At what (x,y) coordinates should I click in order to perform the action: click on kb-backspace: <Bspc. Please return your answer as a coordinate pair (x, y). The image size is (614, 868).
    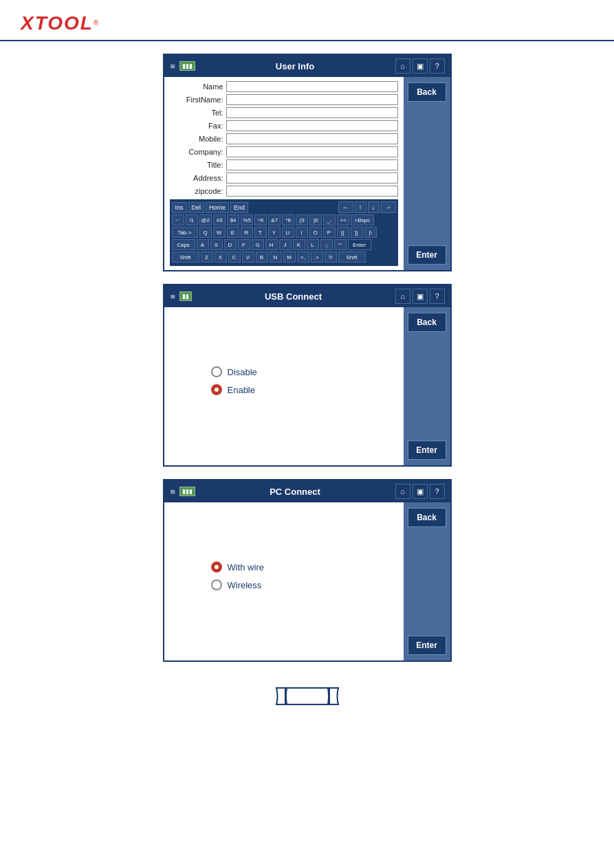
    Looking at the image, I should click on (362, 220).